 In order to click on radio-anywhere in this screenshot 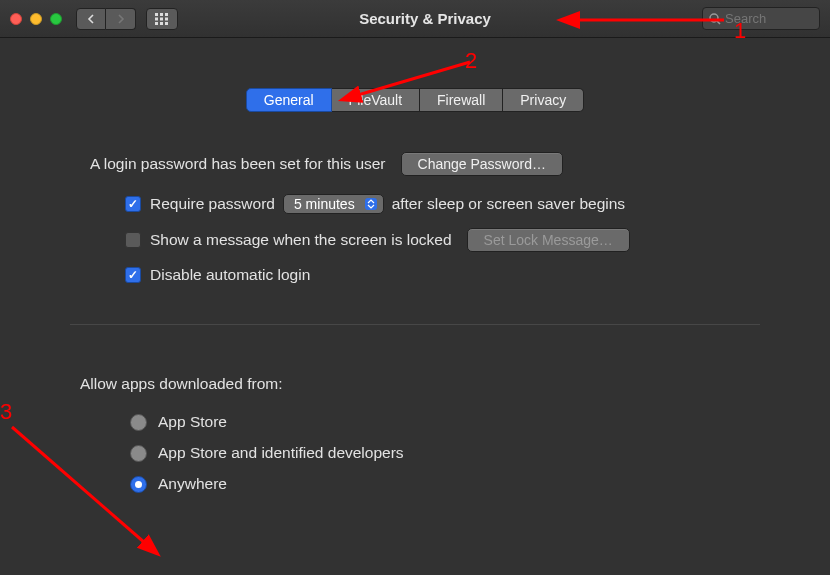, I will do `click(138, 484)`.